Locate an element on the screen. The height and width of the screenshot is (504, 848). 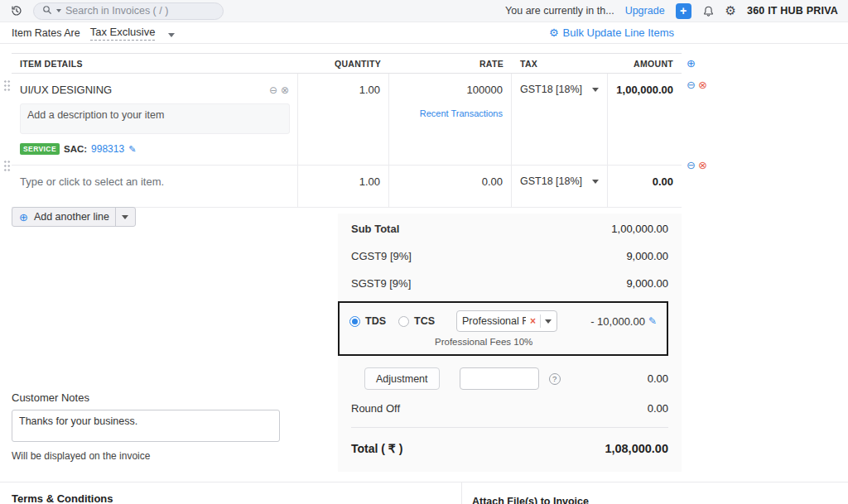
rate-cell: 100000 Recent Transactions is located at coordinates (450, 119).